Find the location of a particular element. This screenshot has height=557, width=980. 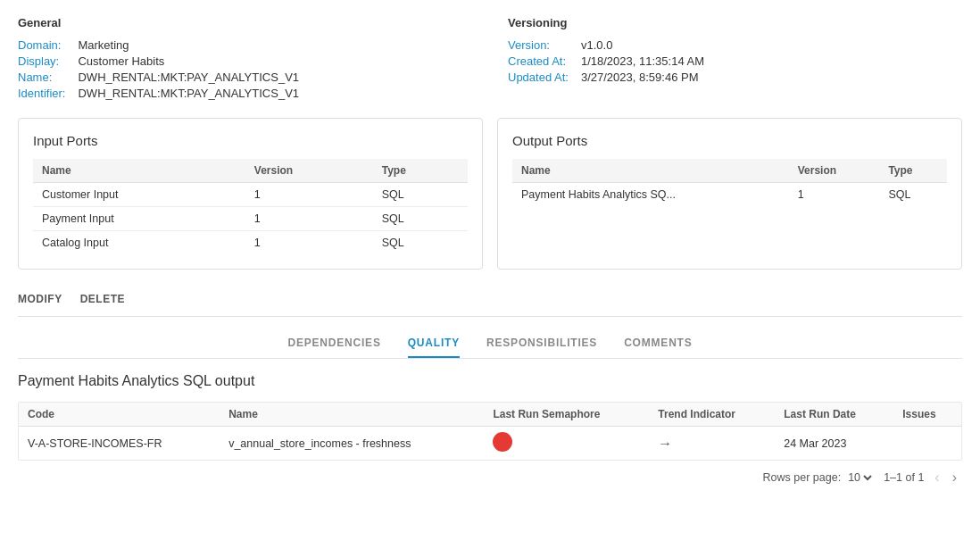

table-row: Customer Input1SQL is located at coordinates (250, 195).